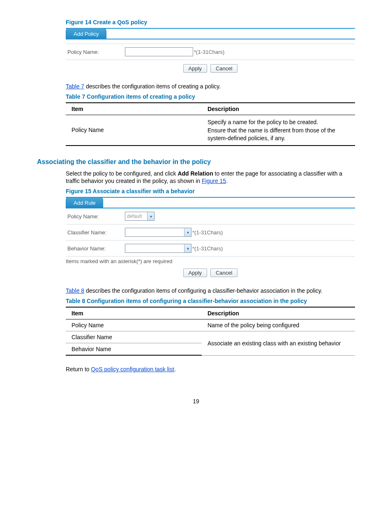  Describe the element at coordinates (196, 273) in the screenshot. I see `apply-button-2: Apply` at that location.